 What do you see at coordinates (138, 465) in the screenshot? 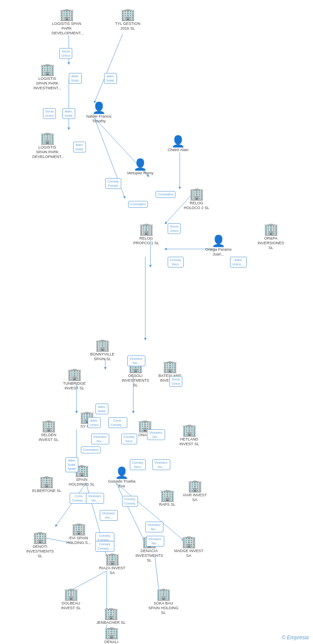
I see `badge-consej-secr-3: Consej.Secr.` at bounding box center [138, 465].